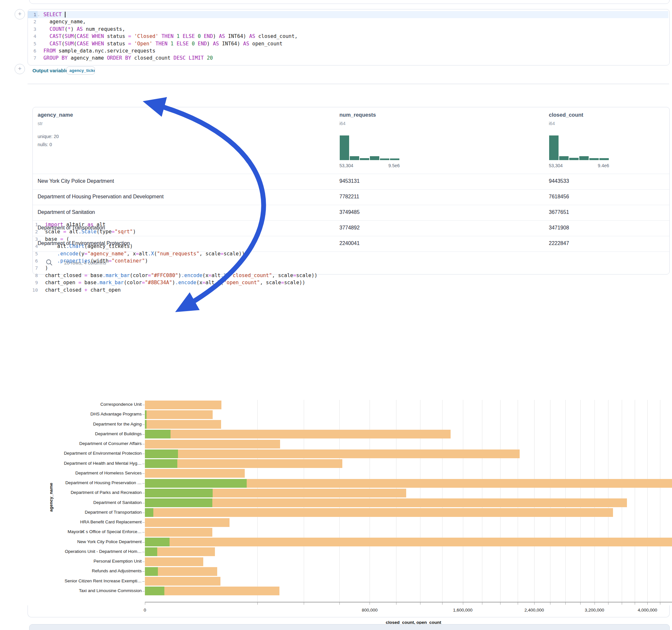  I want to click on line-number: 4, so click(33, 246).